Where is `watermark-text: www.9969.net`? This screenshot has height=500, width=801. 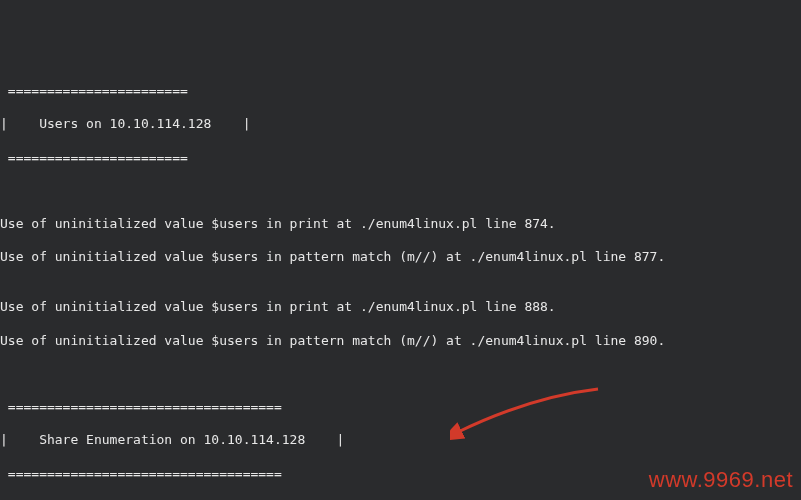 watermark-text: www.9969.net is located at coordinates (721, 480).